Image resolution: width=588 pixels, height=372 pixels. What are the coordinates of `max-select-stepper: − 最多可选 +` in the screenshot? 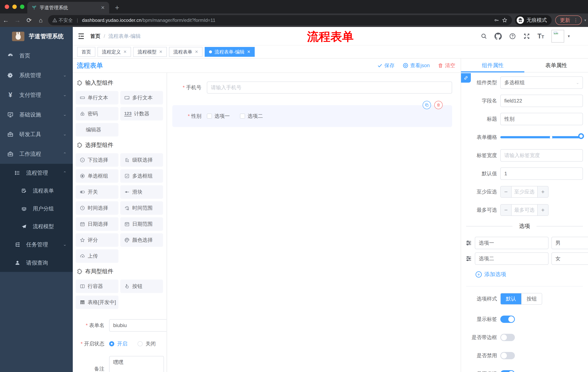 It's located at (525, 210).